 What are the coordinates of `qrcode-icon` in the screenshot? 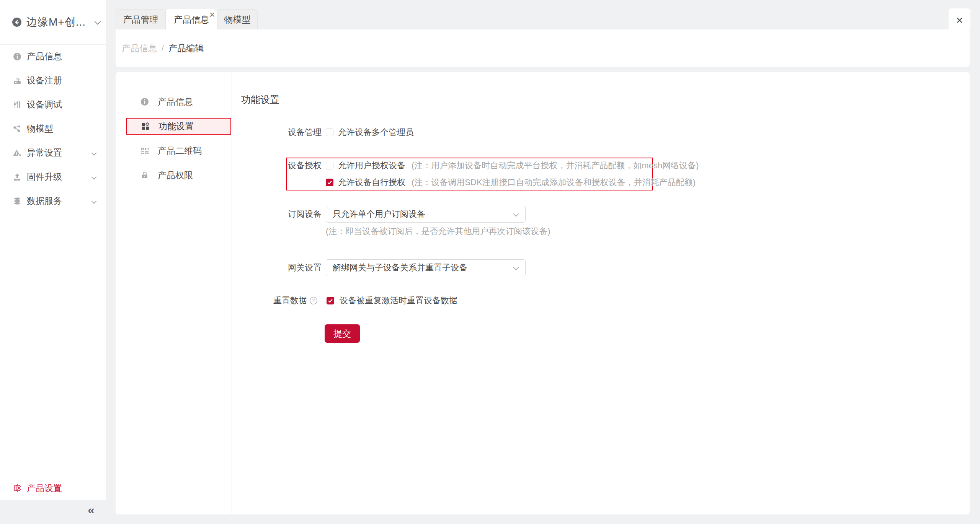 It's located at (145, 151).